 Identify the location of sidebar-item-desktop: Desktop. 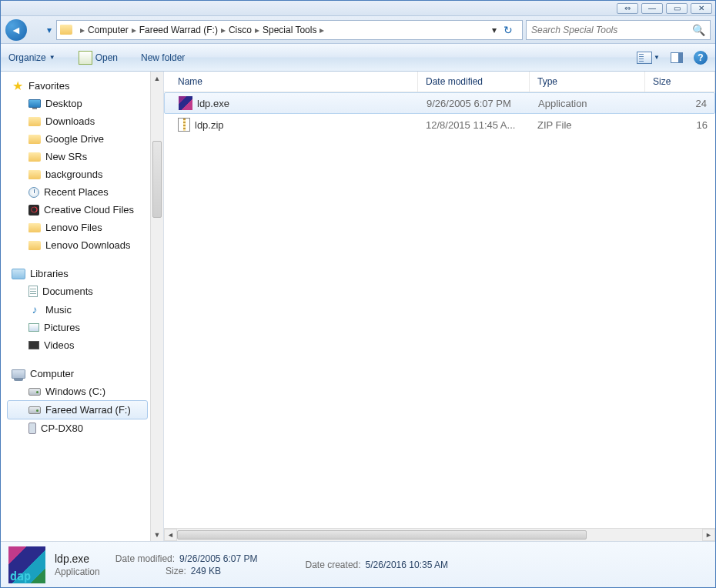
(85, 103).